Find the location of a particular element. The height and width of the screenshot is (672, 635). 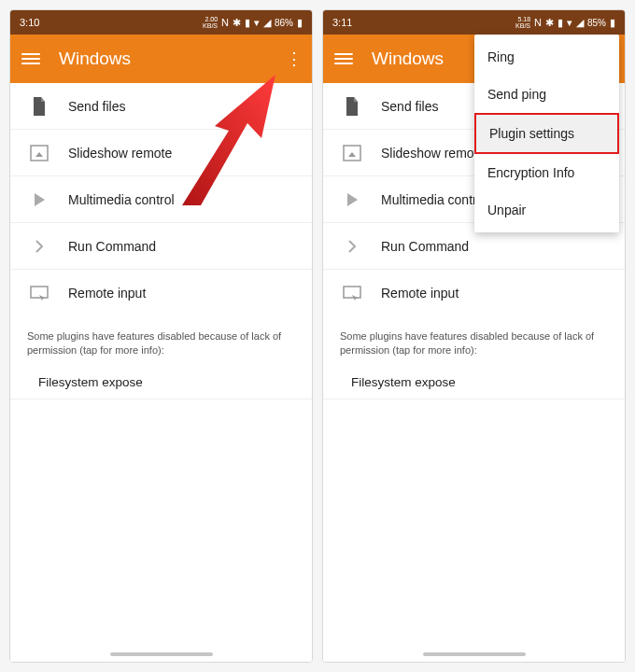

battery-text: 86% is located at coordinates (284, 22).